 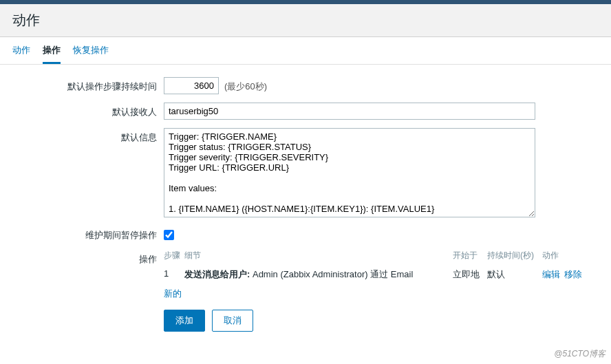 I want to click on cell-detail-bold: 发送消息给用户:, so click(x=217, y=274).